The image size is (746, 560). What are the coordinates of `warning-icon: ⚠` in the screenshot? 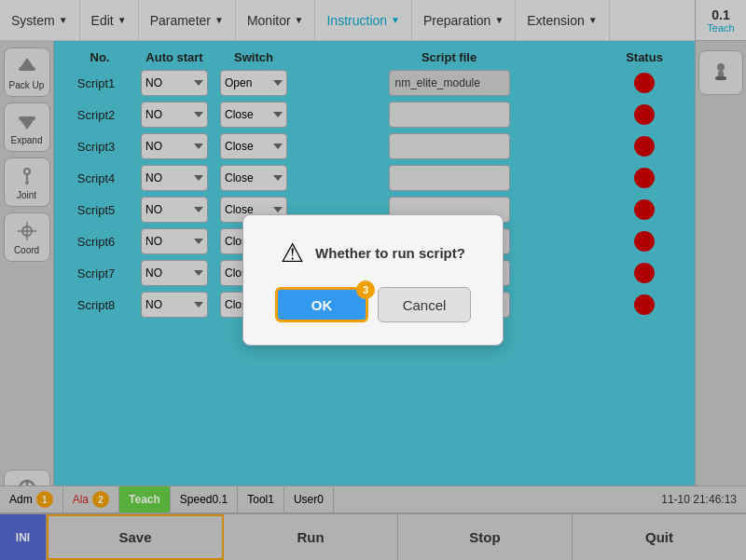 It's located at (293, 253).